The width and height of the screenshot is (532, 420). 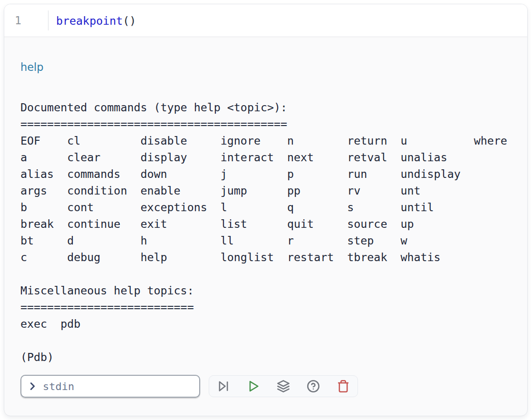 What do you see at coordinates (266, 386) in the screenshot?
I see `debugger-controls` at bounding box center [266, 386].